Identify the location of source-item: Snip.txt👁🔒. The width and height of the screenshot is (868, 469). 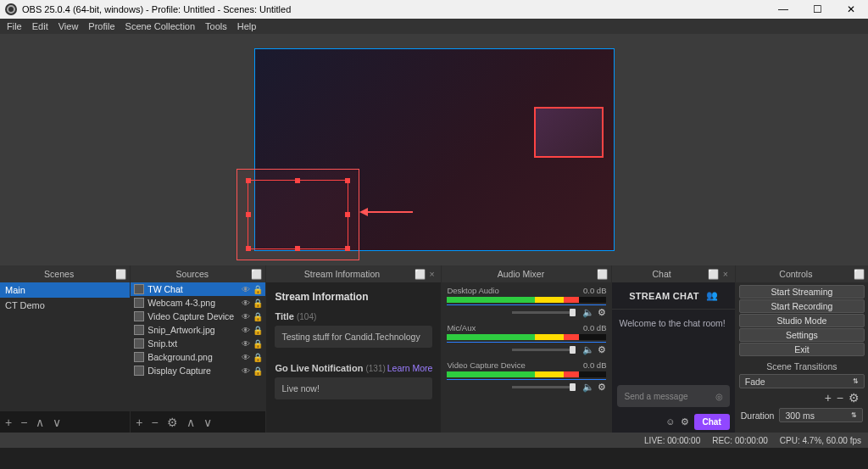
(198, 343).